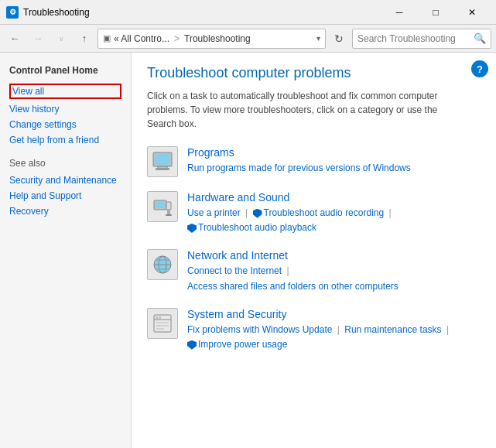  Describe the element at coordinates (248, 12) in the screenshot. I see `title-bar: ⚙ Troubleshooting ─ □ ✕` at that location.